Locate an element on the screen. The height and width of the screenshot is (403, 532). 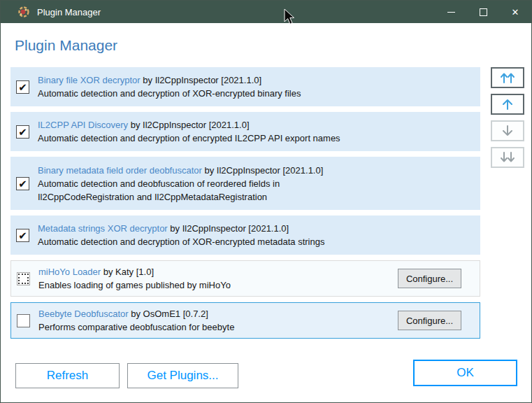
move-up-button is located at coordinates (508, 104).